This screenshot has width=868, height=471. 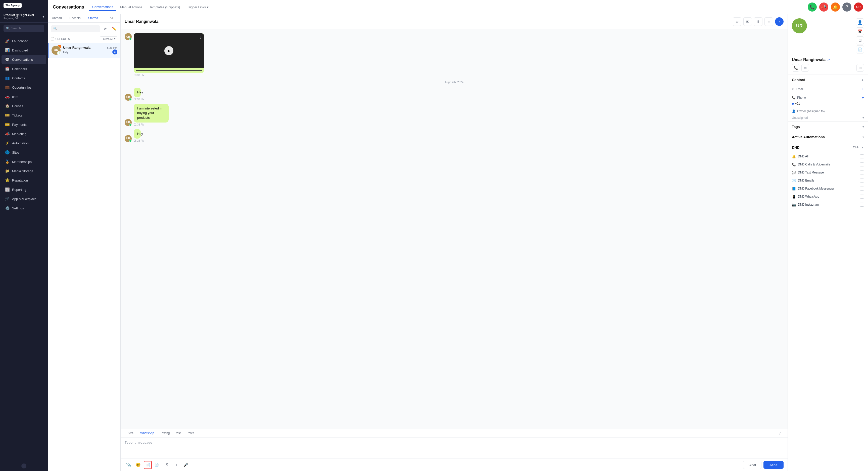 What do you see at coordinates (24, 180) in the screenshot?
I see `sidebar-item-reputation: ⭐ Reputation` at bounding box center [24, 180].